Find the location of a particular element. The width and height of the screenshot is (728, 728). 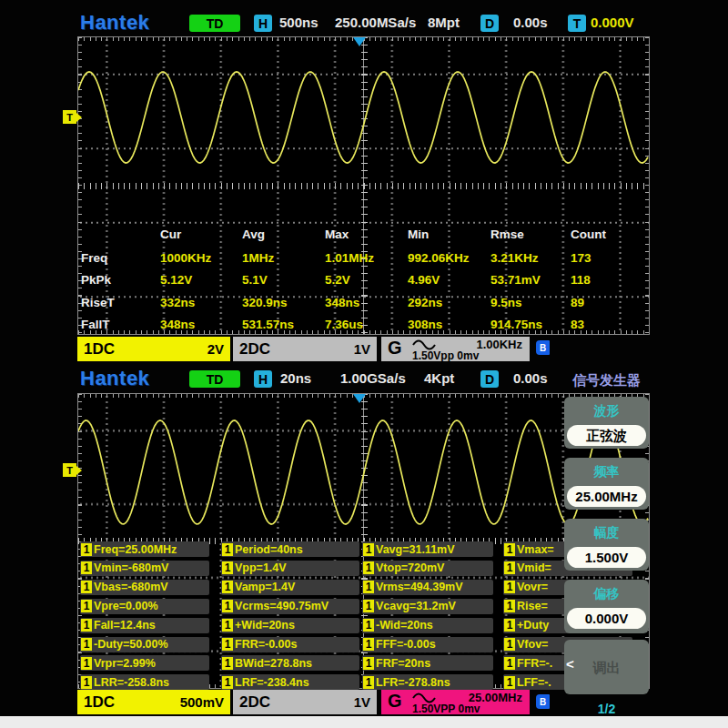

channel1-box: 1DC 500mV is located at coordinates (154, 703).